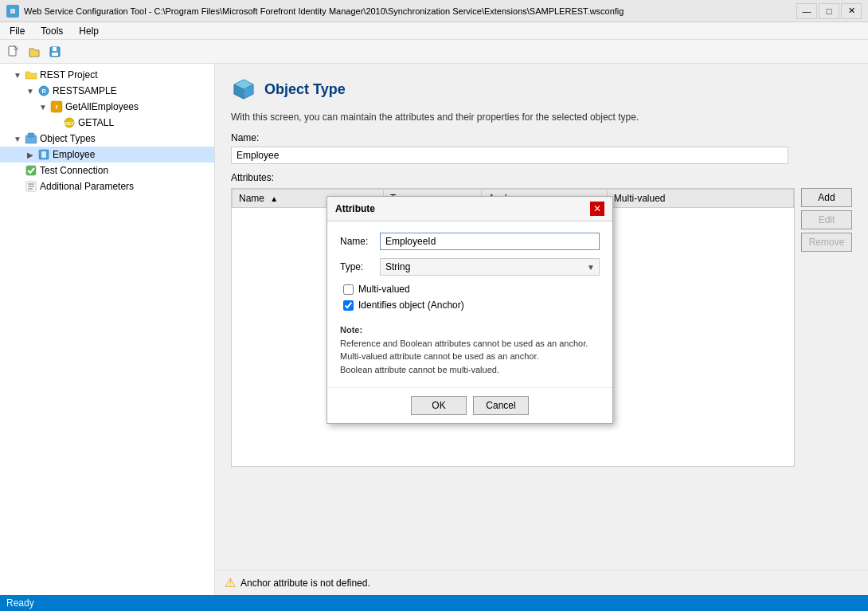 Image resolution: width=868 pixels, height=611 pixels. What do you see at coordinates (470, 405) in the screenshot?
I see `dialog-footer: OK Cancel` at bounding box center [470, 405].